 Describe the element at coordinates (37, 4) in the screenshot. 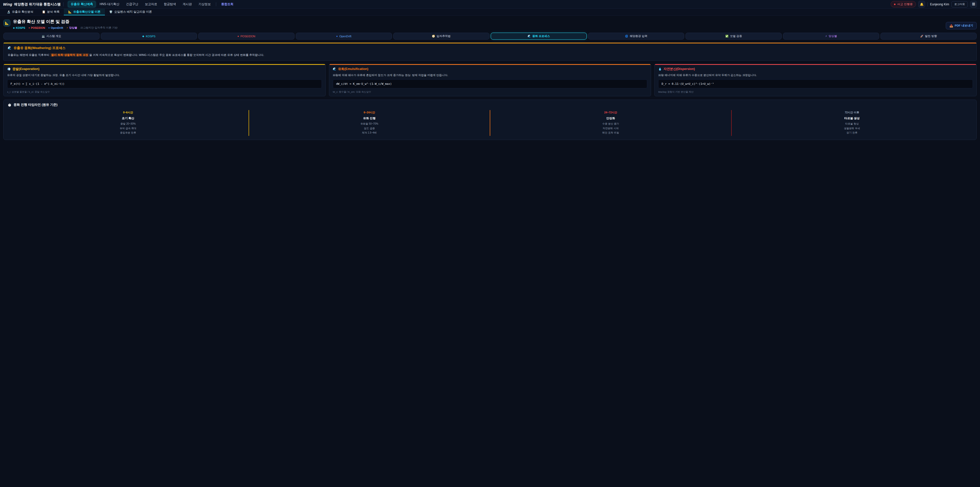

I see `app-title: 해양환경 위기대응 통합시스템` at that location.